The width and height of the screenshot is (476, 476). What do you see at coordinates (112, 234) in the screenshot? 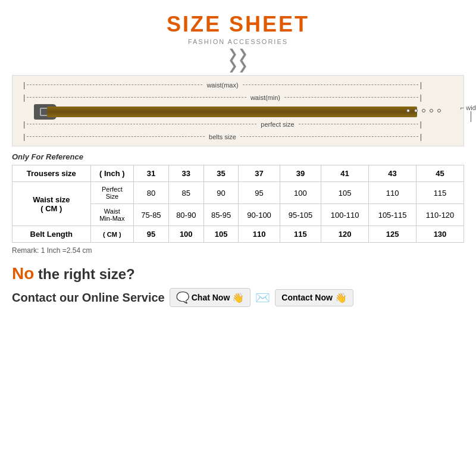
I see `belt-length-unit: ( CM )` at bounding box center [112, 234].